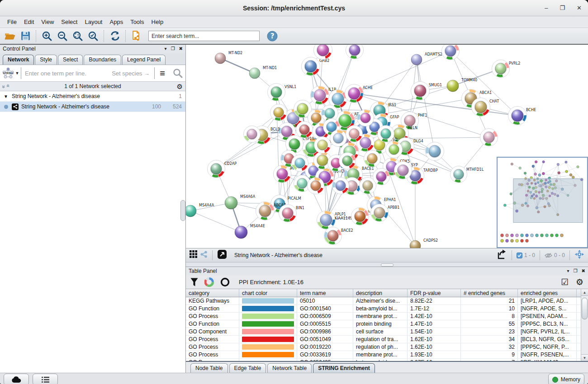  Describe the element at coordinates (566, 379) in the screenshot. I see `memory-button: Memory` at that location.